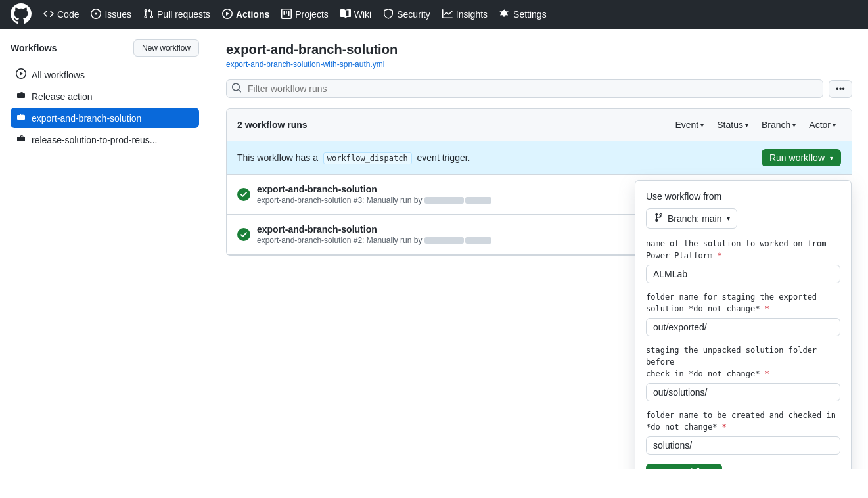  I want to click on field-4-label: folder name to be created and checked in…, so click(743, 421).